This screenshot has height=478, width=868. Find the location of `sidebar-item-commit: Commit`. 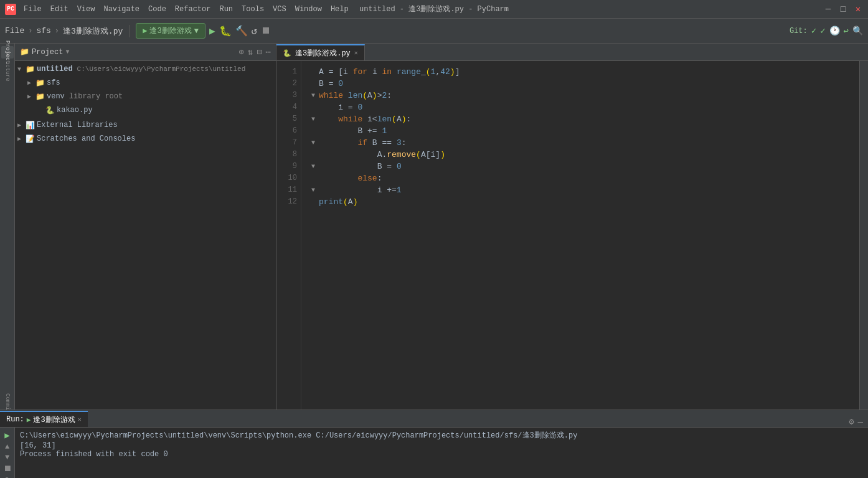

sidebar-item-commit: Commit is located at coordinates (7, 403).